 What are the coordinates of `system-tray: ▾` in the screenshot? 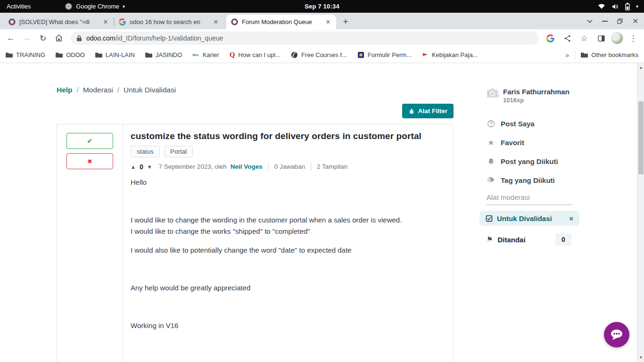 It's located at (621, 7).